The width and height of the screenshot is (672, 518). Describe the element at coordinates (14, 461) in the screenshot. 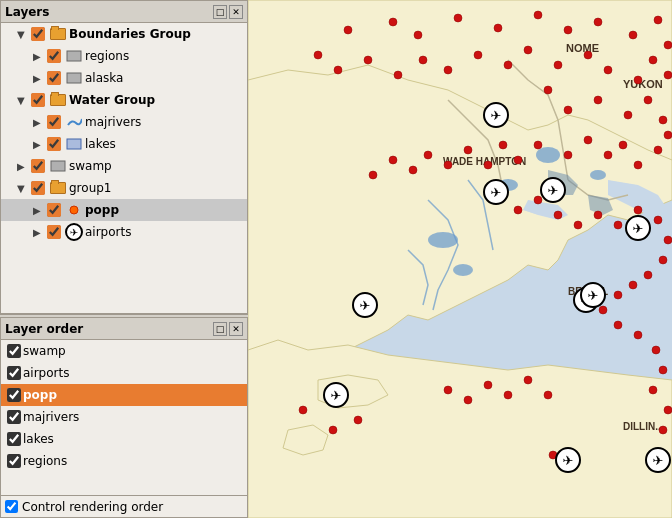

I see `order-checkbox-regions` at that location.